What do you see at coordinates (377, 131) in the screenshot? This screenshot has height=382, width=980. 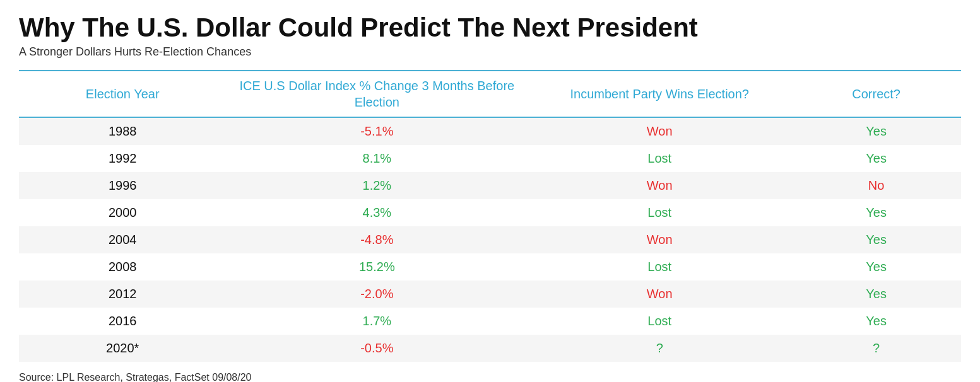 I see `cell-ice: -5.1%` at bounding box center [377, 131].